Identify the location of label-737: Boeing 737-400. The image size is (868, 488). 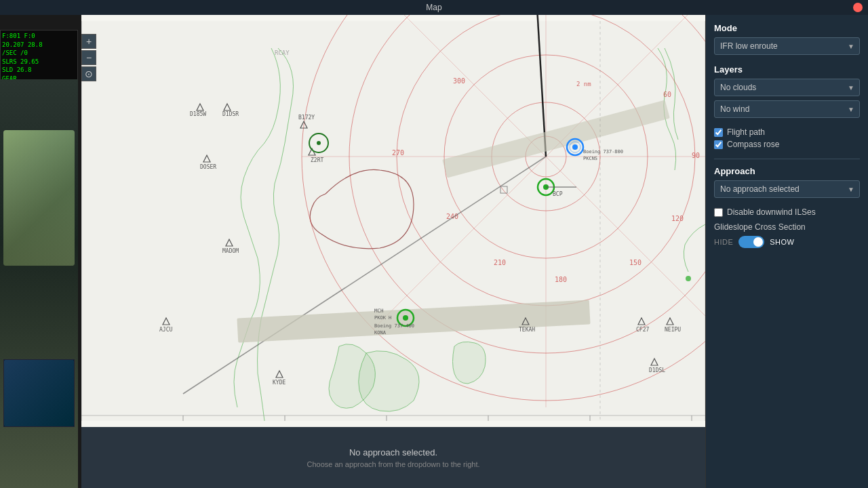
(395, 326).